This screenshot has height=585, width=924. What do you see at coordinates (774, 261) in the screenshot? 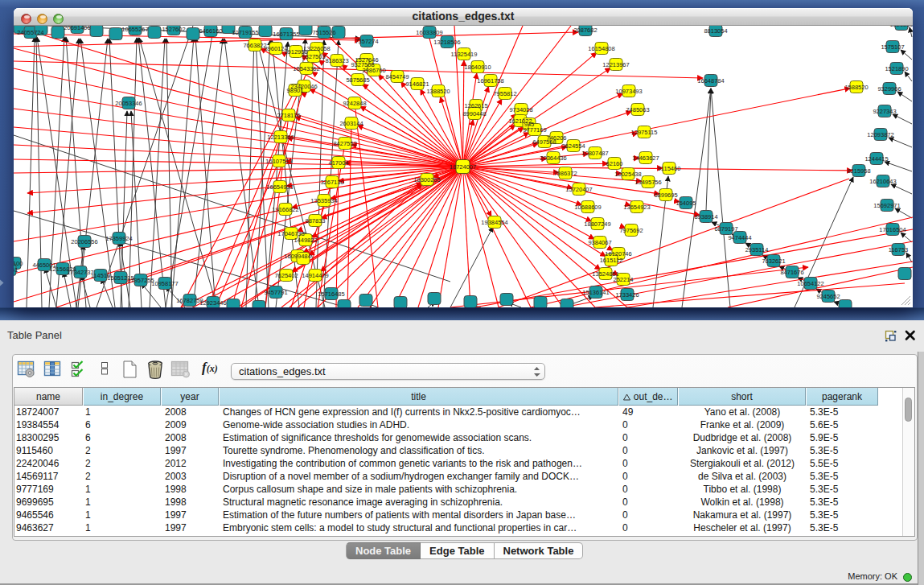
I see `svg-text: 7632621` at bounding box center [774, 261].